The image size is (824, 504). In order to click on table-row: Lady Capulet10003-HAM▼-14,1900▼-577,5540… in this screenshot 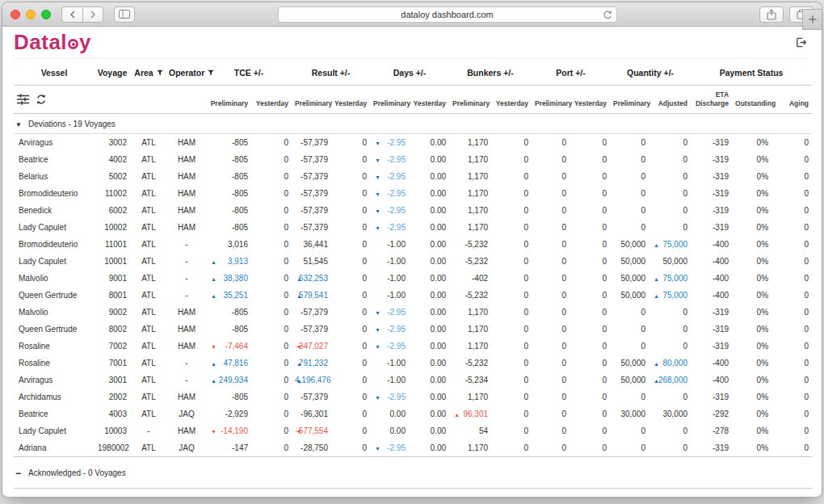, I will do `click(413, 431)`.